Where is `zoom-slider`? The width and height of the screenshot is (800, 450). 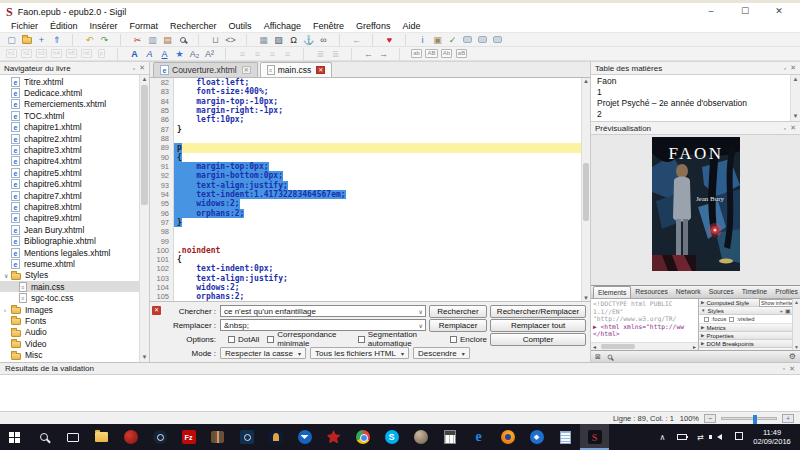 zoom-slider is located at coordinates (749, 418).